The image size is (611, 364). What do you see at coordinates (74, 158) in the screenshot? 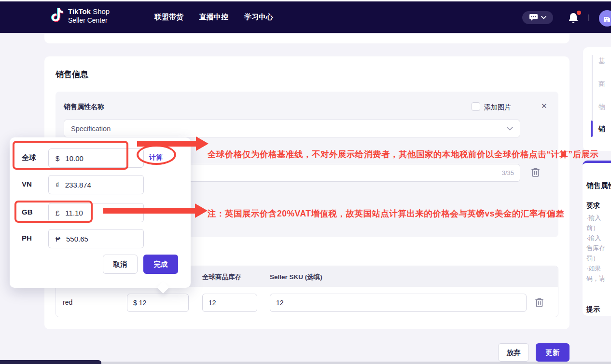
I see `amount-value: 10.00` at bounding box center [74, 158].